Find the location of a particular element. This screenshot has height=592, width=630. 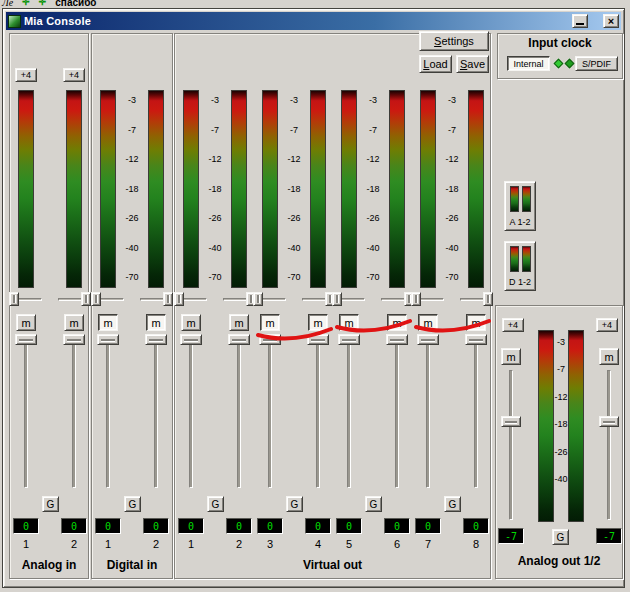

output-fader-left is located at coordinates (511, 445).